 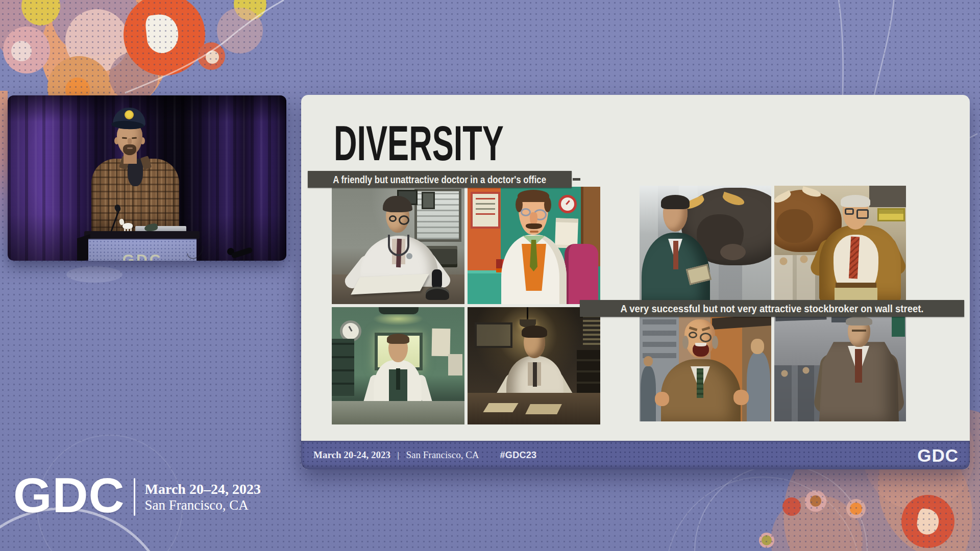 I want to click on stethoscope-chestpiece, so click(x=409, y=256).